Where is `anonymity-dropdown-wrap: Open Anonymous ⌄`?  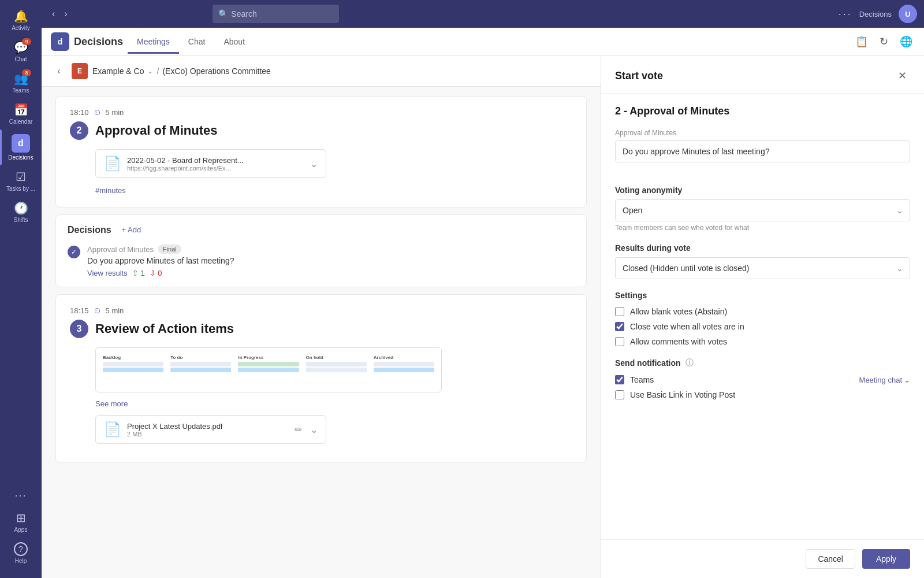 anonymity-dropdown-wrap: Open Anonymous ⌄ is located at coordinates (762, 210).